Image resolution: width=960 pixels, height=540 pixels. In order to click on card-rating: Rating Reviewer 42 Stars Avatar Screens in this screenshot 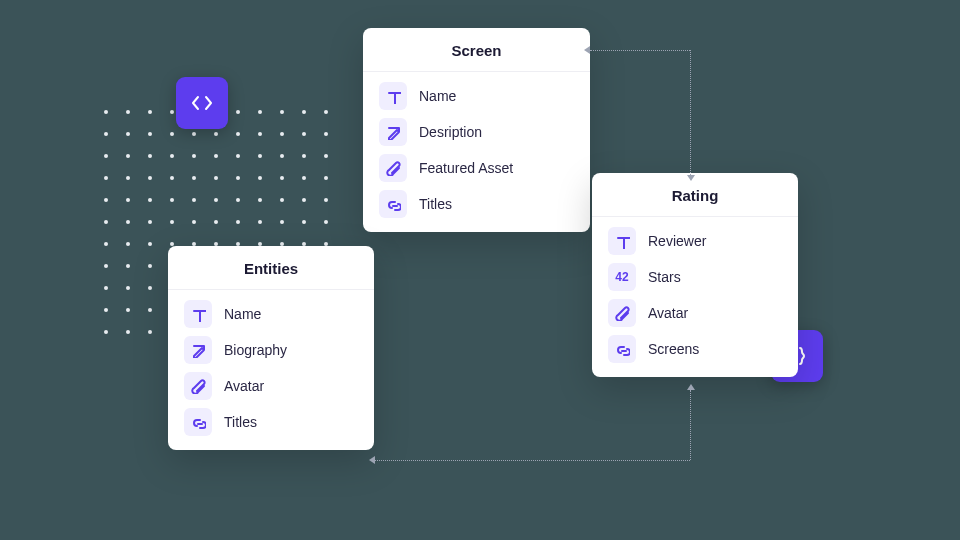, I will do `click(695, 275)`.